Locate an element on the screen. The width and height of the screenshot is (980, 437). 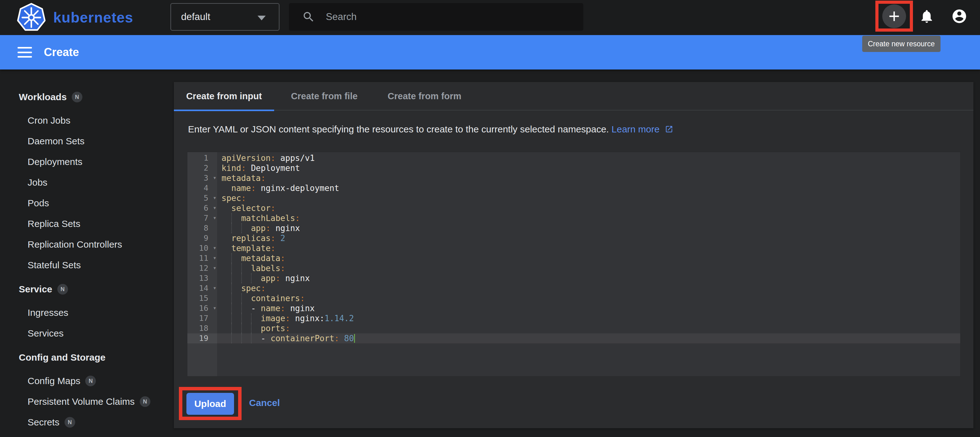
editor-line-12: 12▾ labels: is located at coordinates (574, 268).